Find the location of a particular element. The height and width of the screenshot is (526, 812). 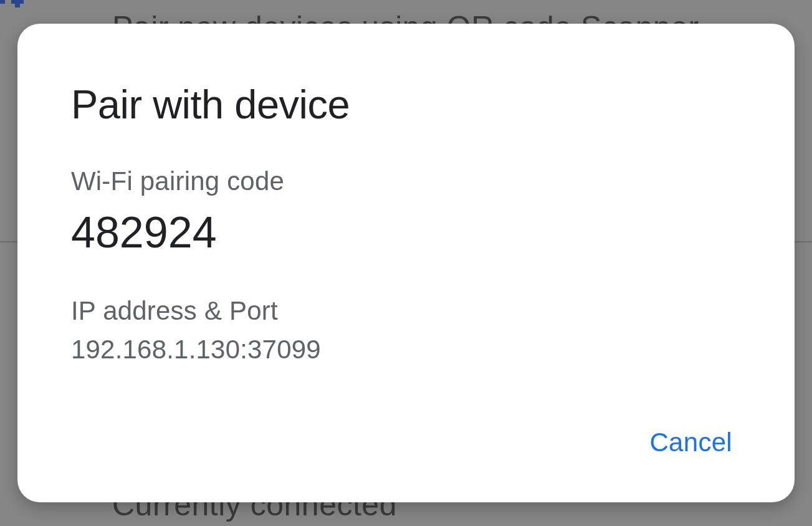

ip-port-label: IP address & Port is located at coordinates (406, 311).